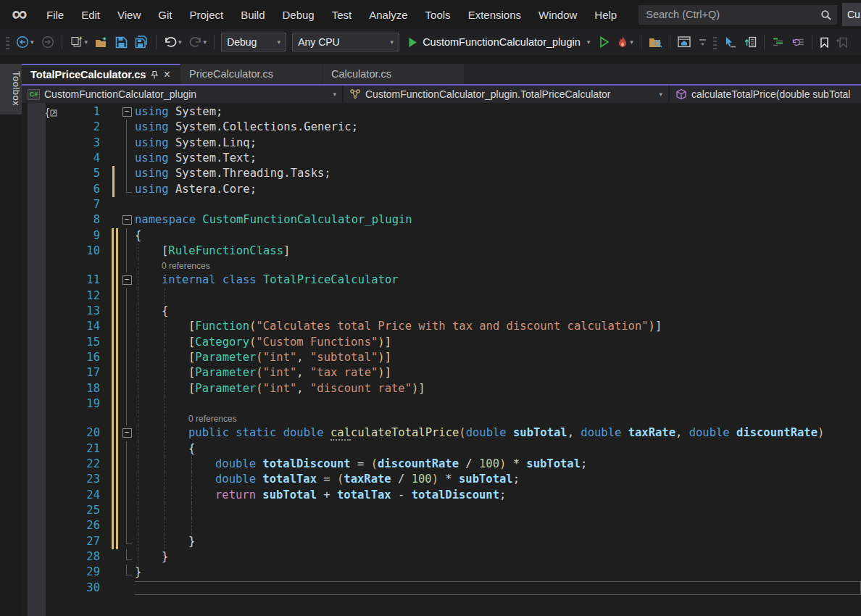  I want to click on line-number: 20, so click(80, 433).